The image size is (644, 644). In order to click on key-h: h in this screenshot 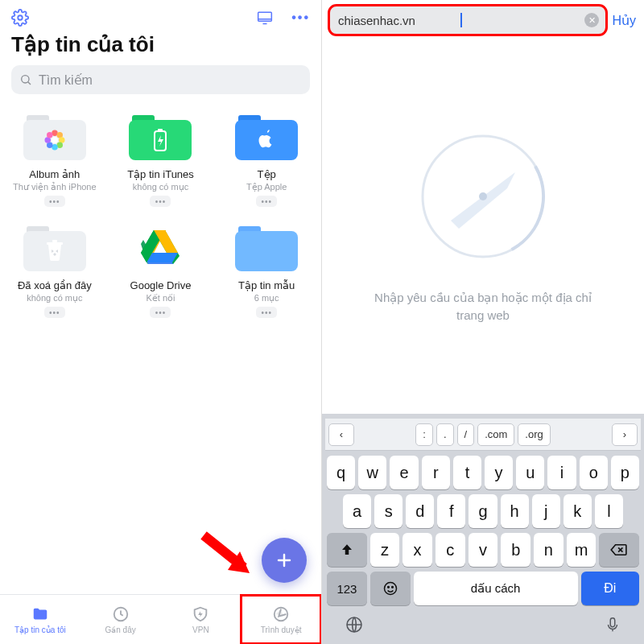, I will do `click(515, 511)`.